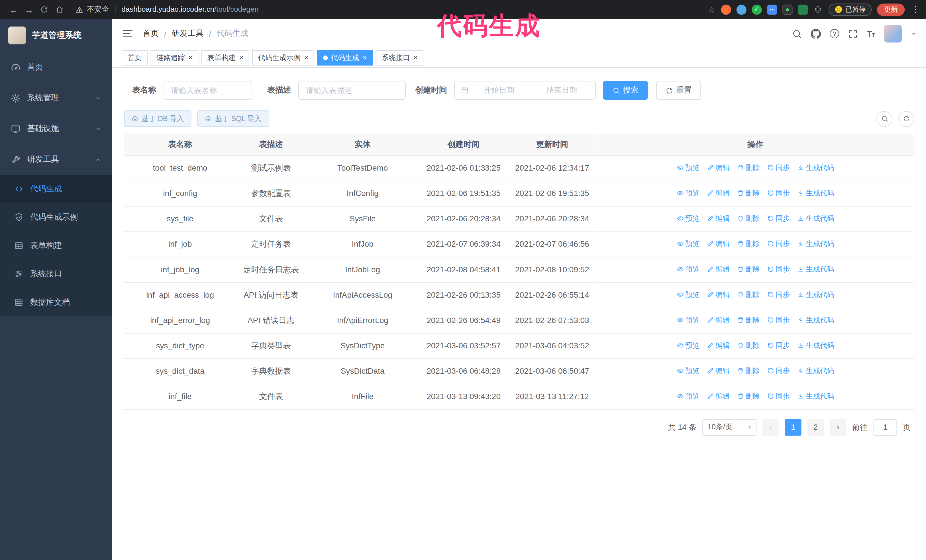  Describe the element at coordinates (128, 34) in the screenshot. I see `collapse-sidebar-icon` at that location.